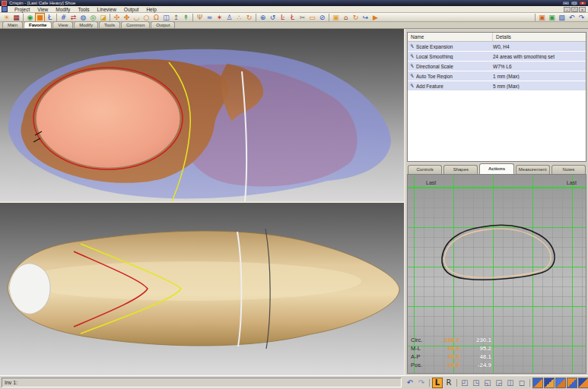 The width and height of the screenshot is (588, 389). Describe the element at coordinates (163, 24) in the screenshot. I see `ribbon-tab-output: Output` at that location.